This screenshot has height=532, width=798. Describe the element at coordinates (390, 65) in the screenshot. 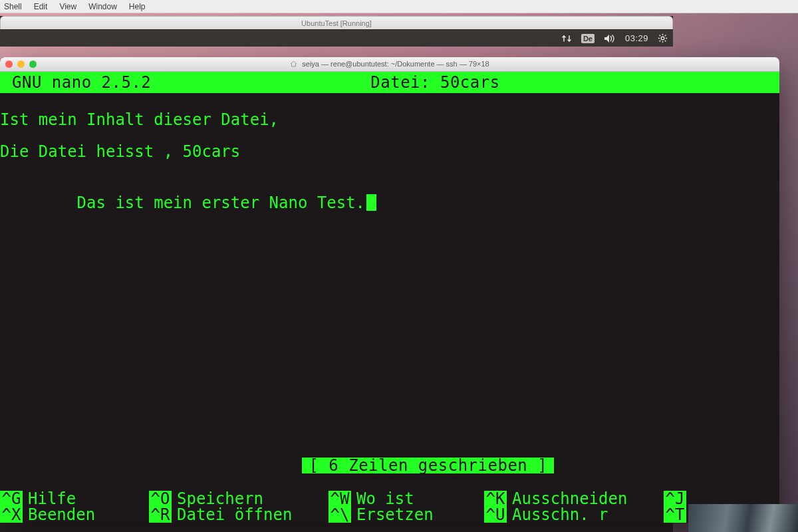

I see `terminal-titlebar: seiya — rene@ubuntutest: ~/Dokumente — s…` at that location.